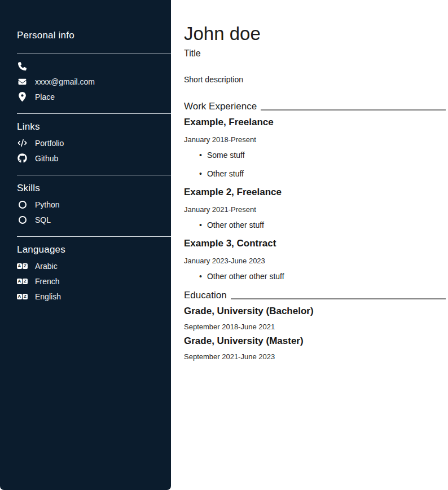 Image resolution: width=448 pixels, height=490 pixels. What do you see at coordinates (86, 158) in the screenshot?
I see `link-item-github: Github` at bounding box center [86, 158].